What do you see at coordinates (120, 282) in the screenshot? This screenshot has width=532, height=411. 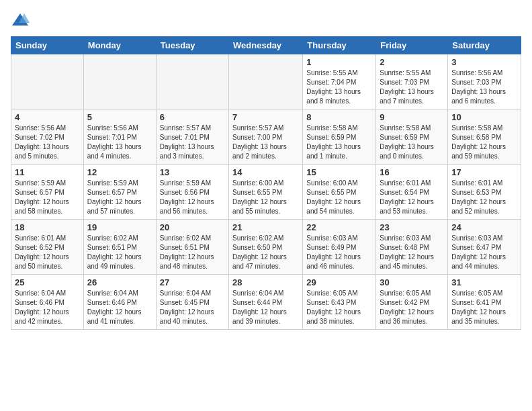 I see `day-number: 26` at bounding box center [120, 282].